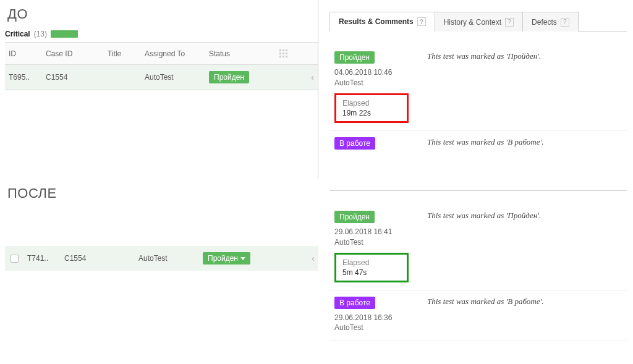 The width and height of the screenshot is (633, 364). Describe the element at coordinates (478, 145) in the screenshot. I see `change-entry: В работе This test was marked as 'В рабо…` at that location.